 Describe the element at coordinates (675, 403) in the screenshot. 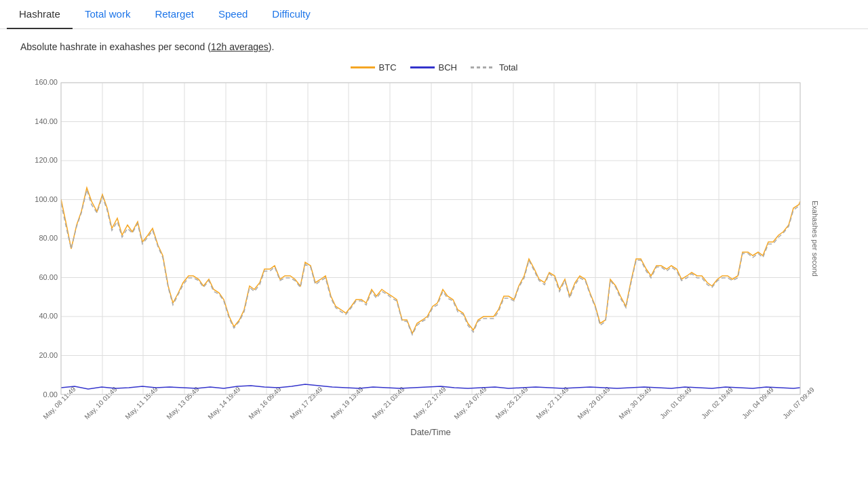

I see `svg-text: Jun, 01 05:49` at that location.